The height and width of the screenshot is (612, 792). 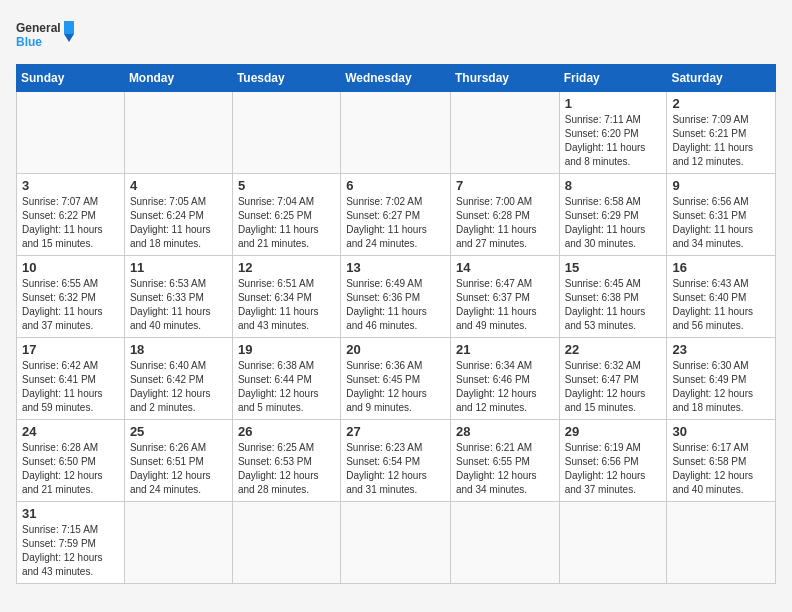 I want to click on day-info: Sunrise: 6:43 AM Sunset: 6:40 PM Dayligh…, so click(x=721, y=305).